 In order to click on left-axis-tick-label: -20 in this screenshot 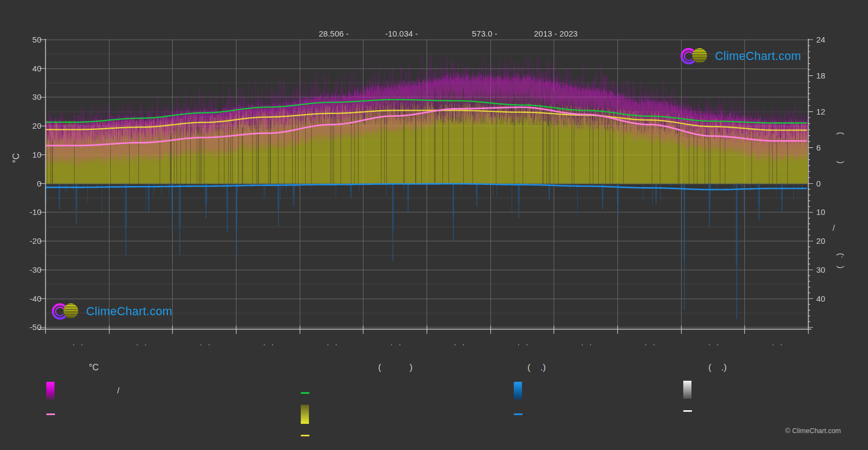, I will do `click(29, 241)`.